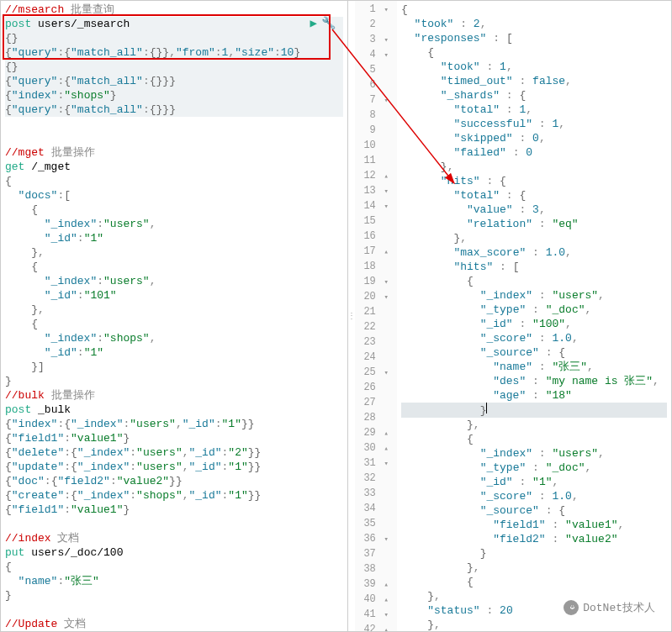 This screenshot has height=632, width=672. What do you see at coordinates (174, 481) in the screenshot?
I see `request-line: {"doc":{"field2":"value2"}}` at bounding box center [174, 481].